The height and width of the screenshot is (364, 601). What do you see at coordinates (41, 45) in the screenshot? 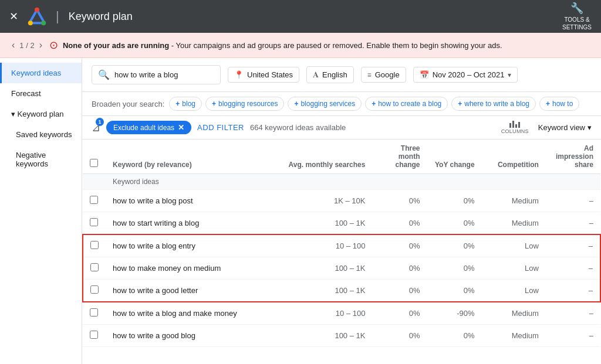
I see `next-notice-button: ›` at bounding box center [41, 45].